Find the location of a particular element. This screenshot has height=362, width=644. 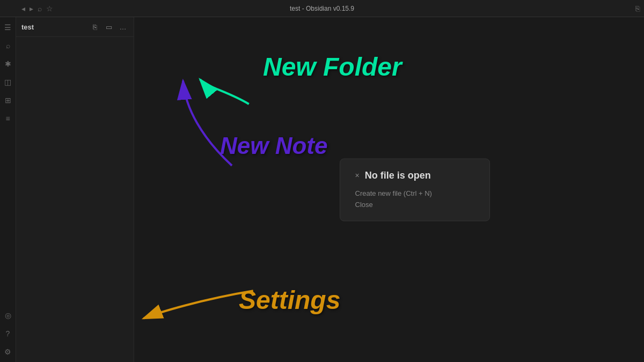

star-icon: ☆ is located at coordinates (49, 9).